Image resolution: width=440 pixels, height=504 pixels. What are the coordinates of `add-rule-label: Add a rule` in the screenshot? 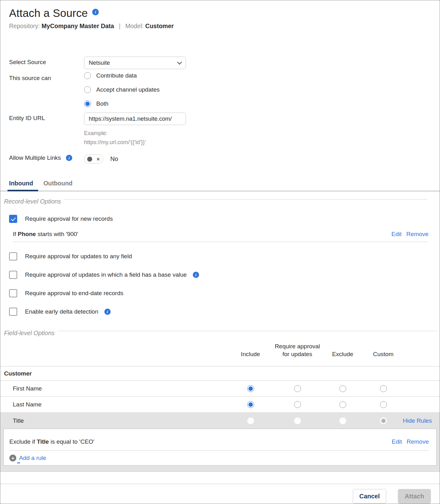 It's located at (32, 458).